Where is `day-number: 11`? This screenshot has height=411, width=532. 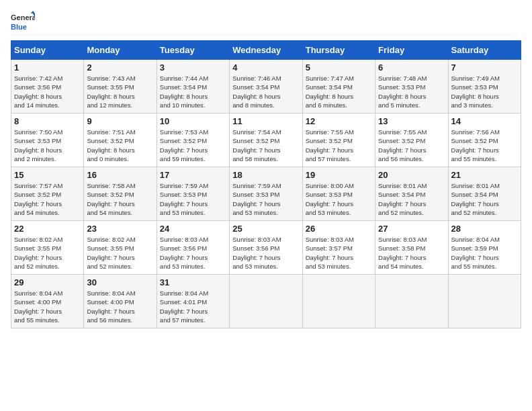 day-number: 11 is located at coordinates (266, 121).